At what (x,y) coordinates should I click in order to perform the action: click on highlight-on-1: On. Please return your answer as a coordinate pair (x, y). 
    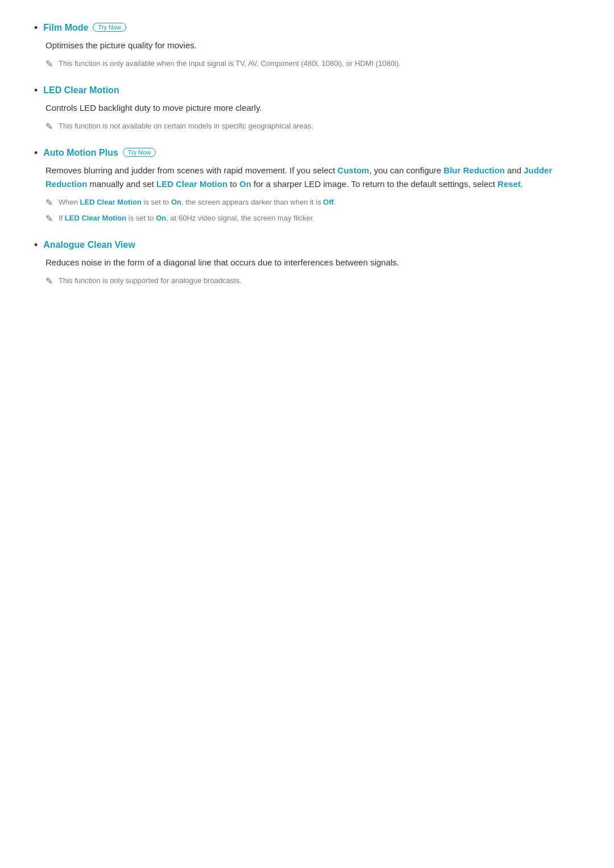
    Looking at the image, I should click on (246, 184).